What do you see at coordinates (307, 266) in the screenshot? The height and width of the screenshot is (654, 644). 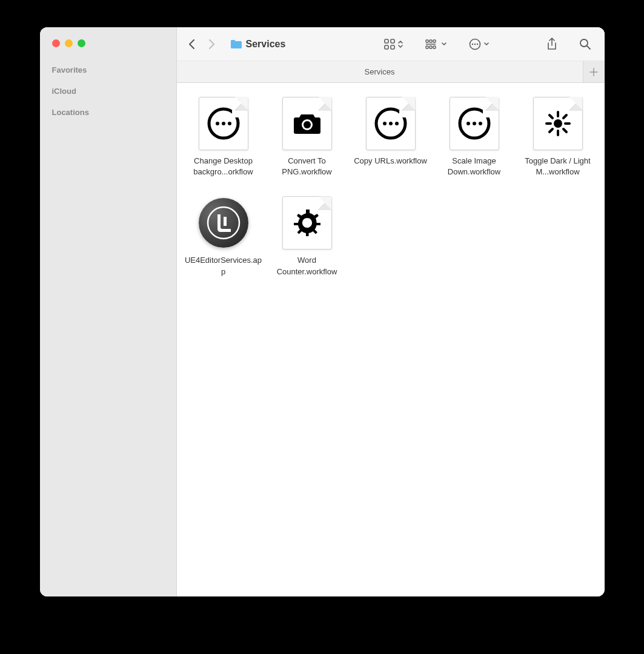 I see `file-name: Word Counter.workflow` at bounding box center [307, 266].